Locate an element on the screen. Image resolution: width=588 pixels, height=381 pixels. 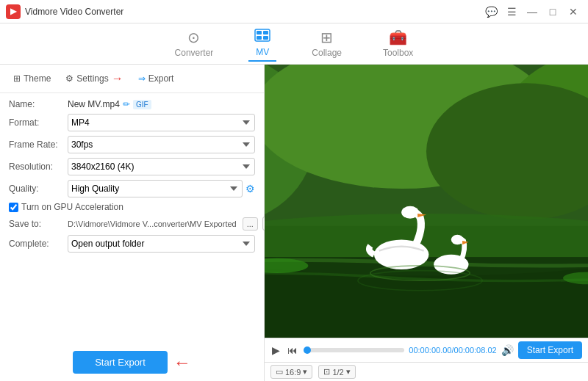
aspect-icon: ▭ is located at coordinates (279, 371).